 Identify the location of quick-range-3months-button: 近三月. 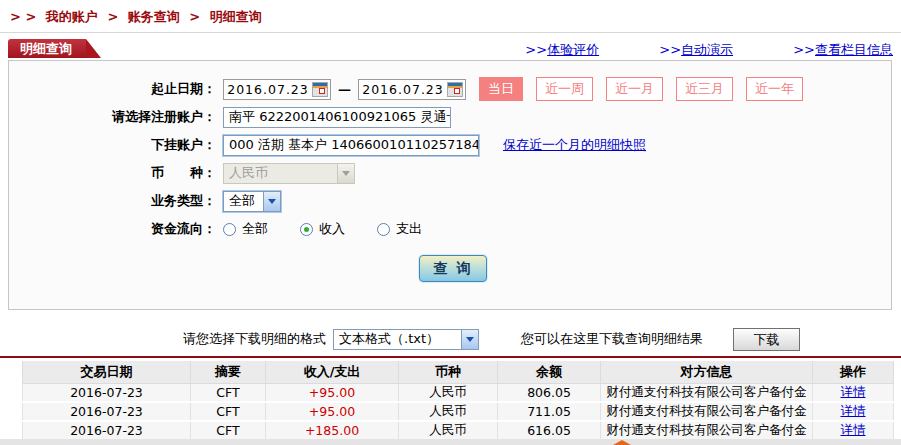
(704, 89).